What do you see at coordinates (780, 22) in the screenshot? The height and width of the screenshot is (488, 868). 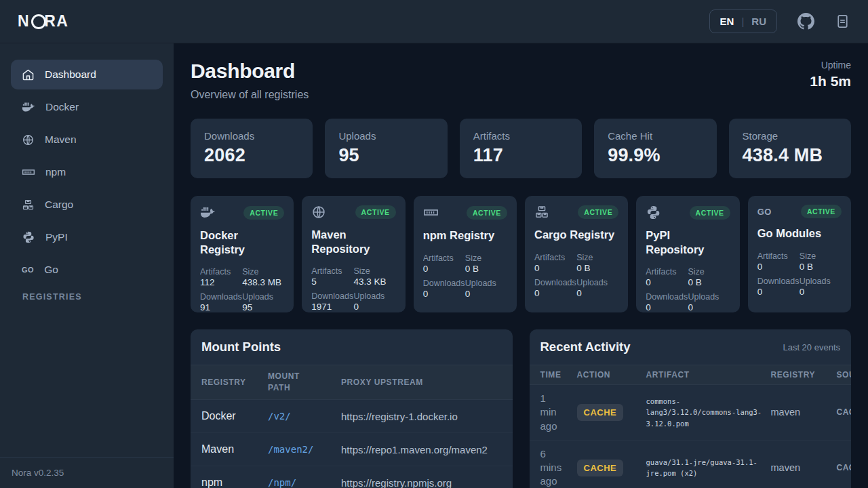 I see `topbar-actions: EN | RU` at bounding box center [780, 22].